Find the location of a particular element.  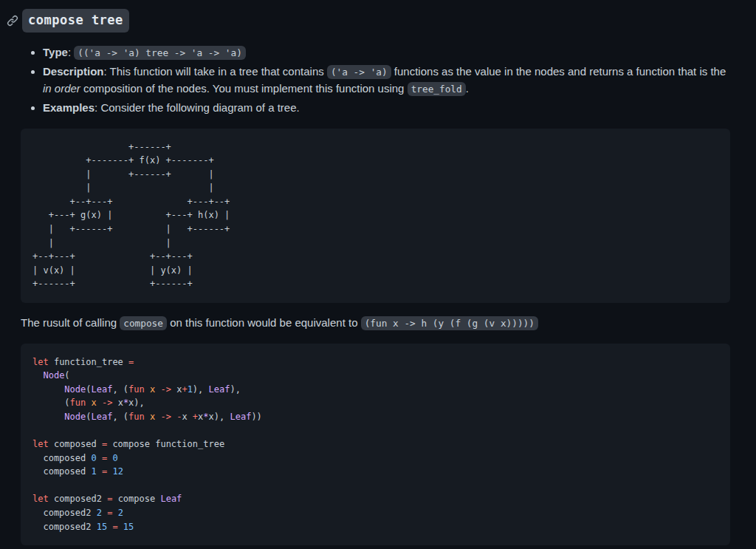

description-text-1: : This function will take in a tree that… is located at coordinates (216, 71).